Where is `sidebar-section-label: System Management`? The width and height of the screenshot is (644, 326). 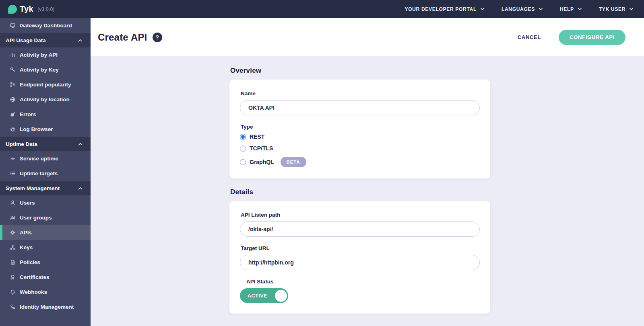 sidebar-section-label: System Management is located at coordinates (33, 188).